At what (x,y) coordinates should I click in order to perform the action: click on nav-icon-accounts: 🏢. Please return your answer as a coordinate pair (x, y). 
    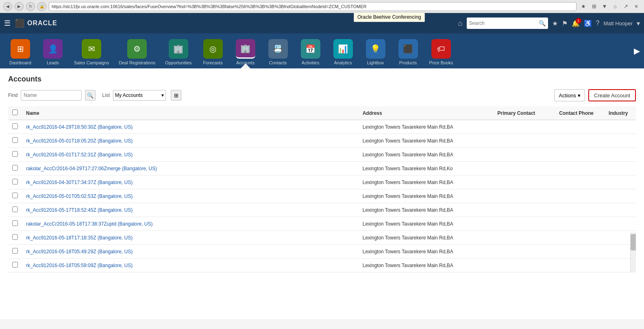
    Looking at the image, I should click on (246, 49).